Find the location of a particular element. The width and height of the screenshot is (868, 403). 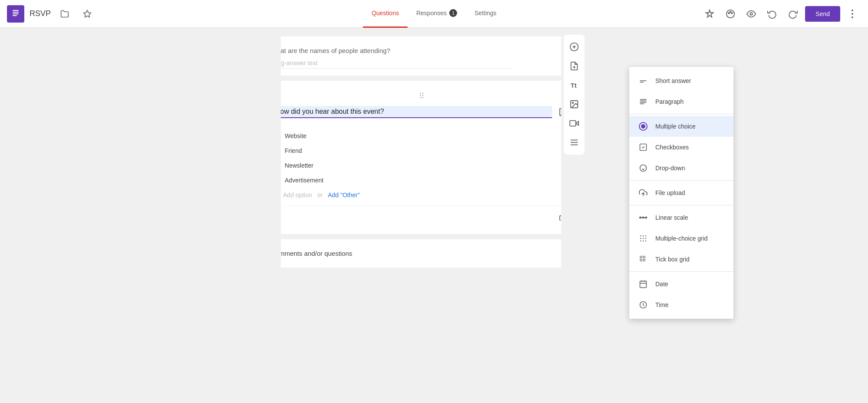

tab-settings: Settings is located at coordinates (485, 14).